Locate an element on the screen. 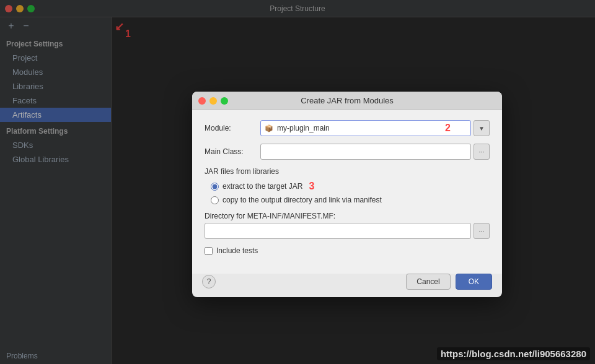 The width and height of the screenshot is (595, 364). modal-footer: ? Cancel OK is located at coordinates (347, 285).